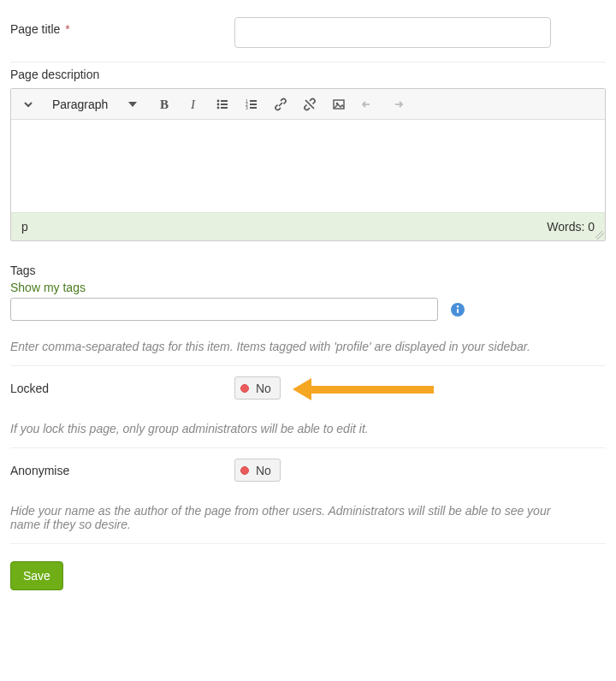  Describe the element at coordinates (397, 104) in the screenshot. I see `redo-icon` at that location.